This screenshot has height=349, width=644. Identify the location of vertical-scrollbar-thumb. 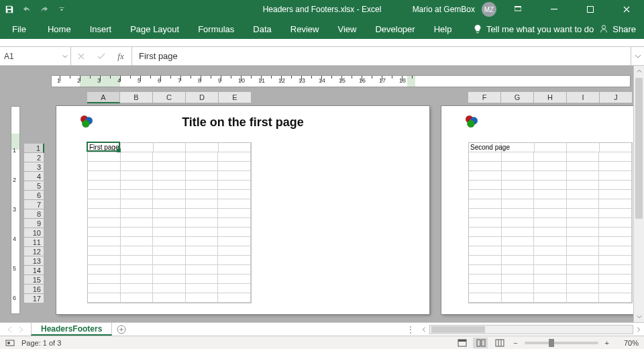
(639, 148).